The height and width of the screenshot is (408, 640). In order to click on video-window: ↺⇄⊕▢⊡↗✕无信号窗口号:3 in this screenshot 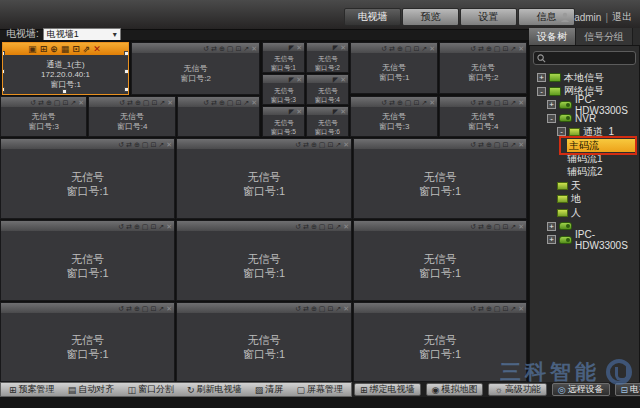, I will do `click(44, 116)`.